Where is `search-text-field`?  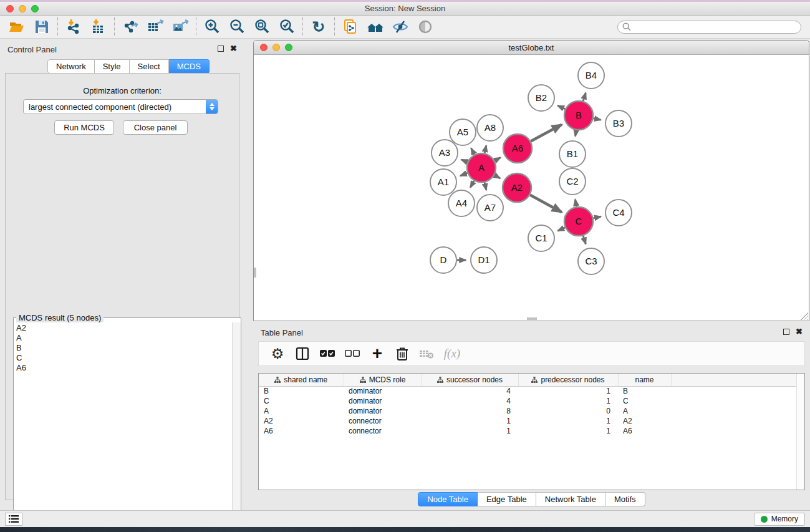 search-text-field is located at coordinates (716, 27).